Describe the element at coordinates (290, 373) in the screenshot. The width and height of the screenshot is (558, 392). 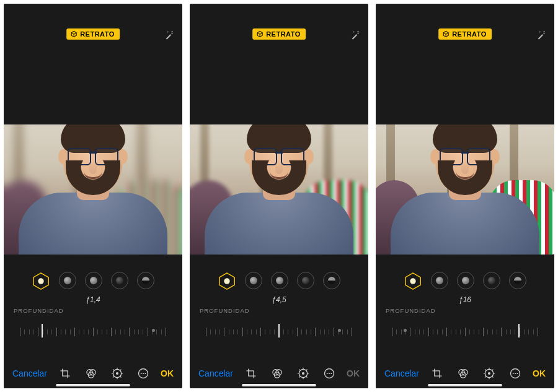
I see `edit-tools` at that location.